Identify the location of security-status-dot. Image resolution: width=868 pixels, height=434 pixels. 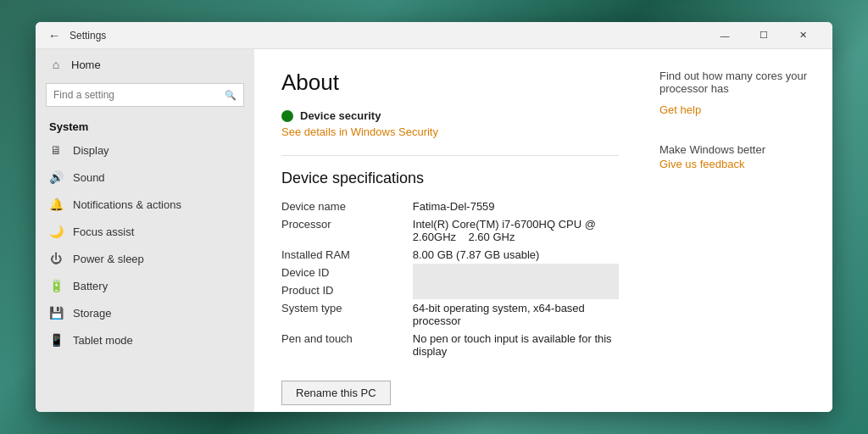
(287, 116).